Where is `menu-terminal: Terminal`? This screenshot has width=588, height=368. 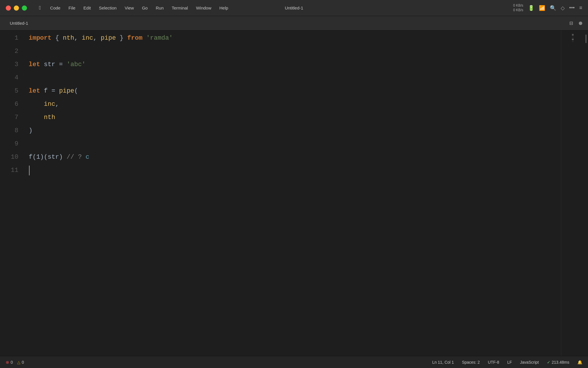 menu-terminal: Terminal is located at coordinates (180, 8).